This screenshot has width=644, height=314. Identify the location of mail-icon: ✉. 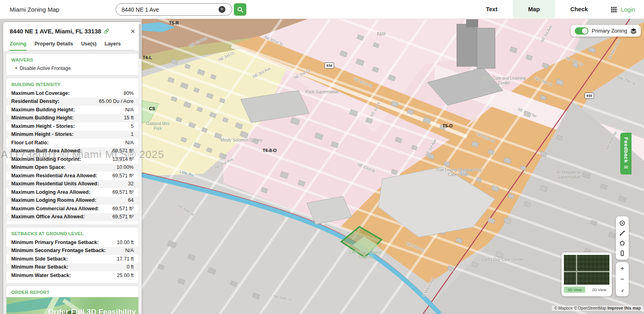
(626, 167).